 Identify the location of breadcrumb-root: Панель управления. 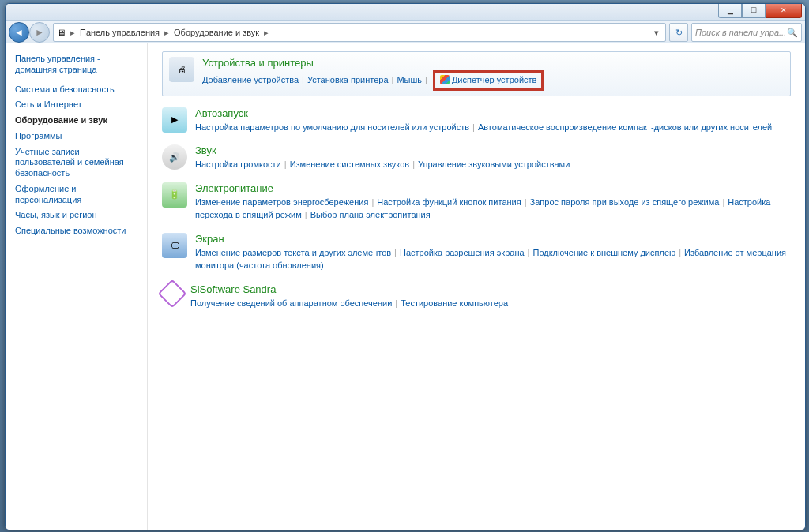
(120, 32).